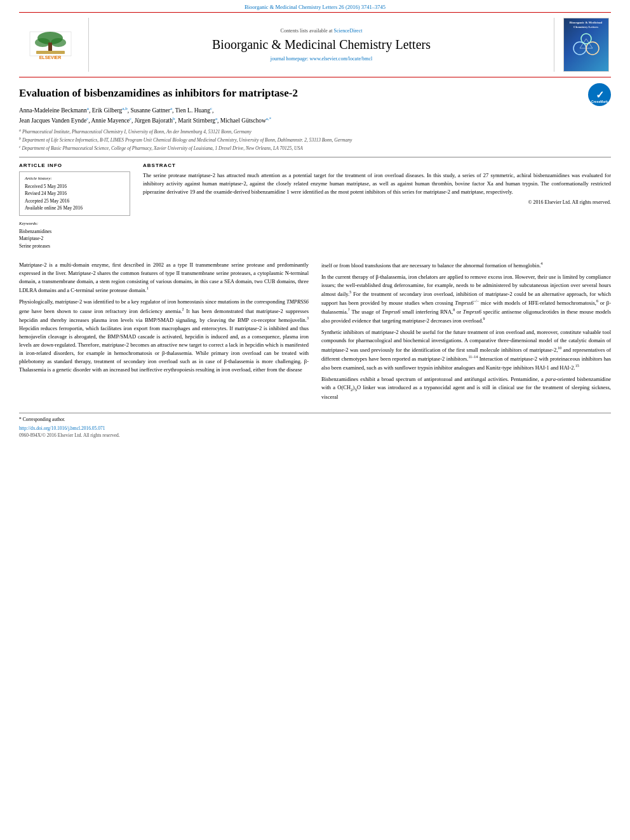  I want to click on author-5: Jean Jacques Vanden Eyndec, so click(53, 121).